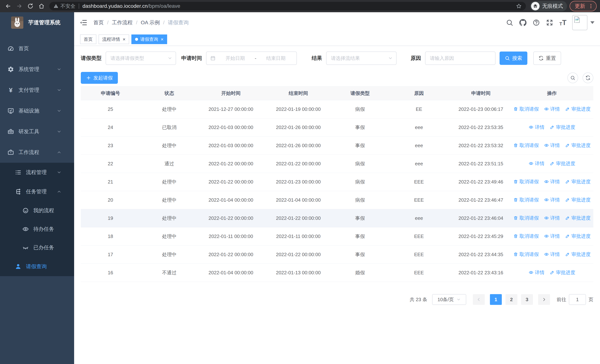  Describe the element at coordinates (288, 6) in the screenshot. I see `address-bar: 不安全 dashboard.yudao.iocoder.cn/bpm/oa/le…` at that location.